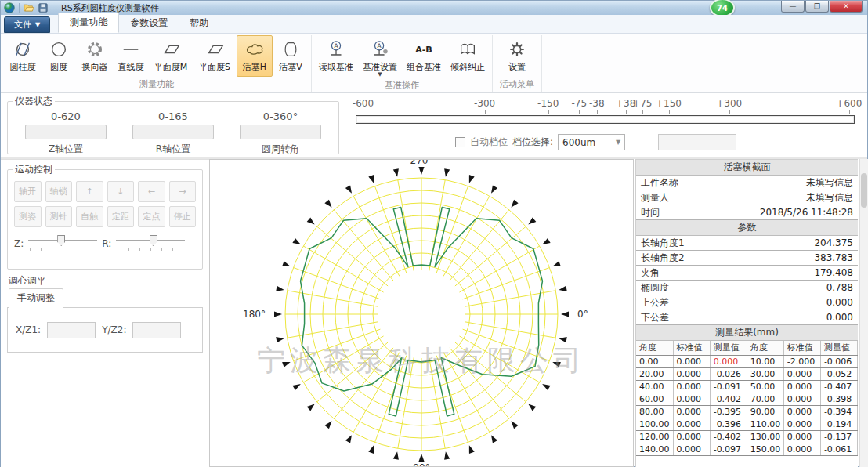  I want to click on z-speed-slider, so click(63, 244).